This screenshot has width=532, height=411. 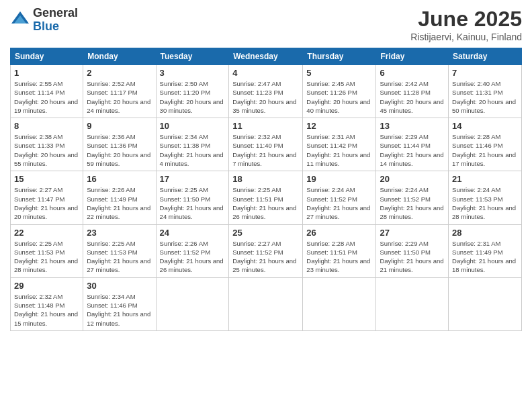 What do you see at coordinates (485, 251) in the screenshot?
I see `calendar-cell: 28Sunrise: 2:31 AM Sunset: 11:49 PM Dayl…` at bounding box center [485, 251].